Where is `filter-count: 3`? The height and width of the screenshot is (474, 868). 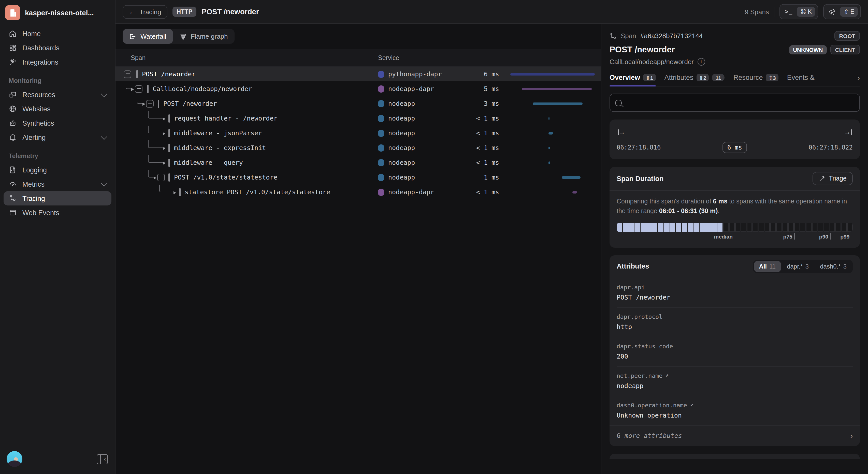
filter-count: 3 is located at coordinates (807, 266).